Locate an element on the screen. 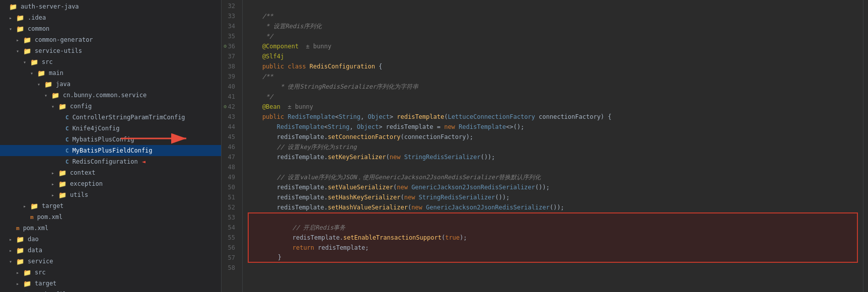 This screenshot has width=868, height=292. line-number-36: ⚙36 is located at coordinates (230, 46).